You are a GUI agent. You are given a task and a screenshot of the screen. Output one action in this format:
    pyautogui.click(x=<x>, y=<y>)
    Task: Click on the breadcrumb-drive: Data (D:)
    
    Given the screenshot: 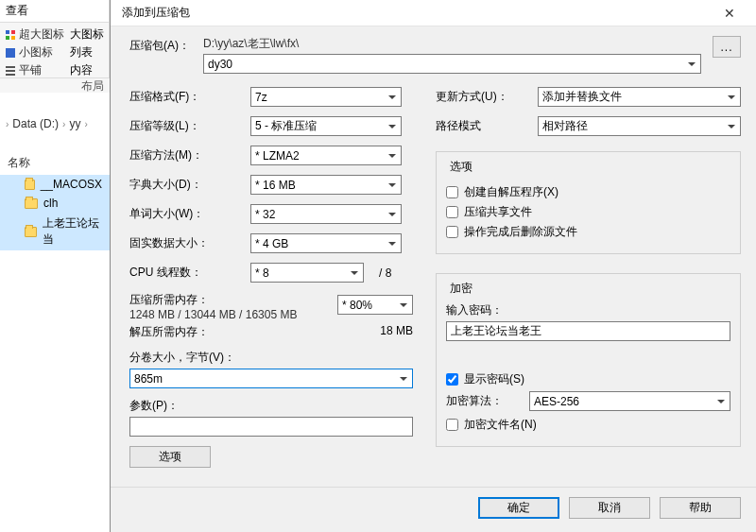 What is the action you would take?
    pyautogui.click(x=36, y=124)
    